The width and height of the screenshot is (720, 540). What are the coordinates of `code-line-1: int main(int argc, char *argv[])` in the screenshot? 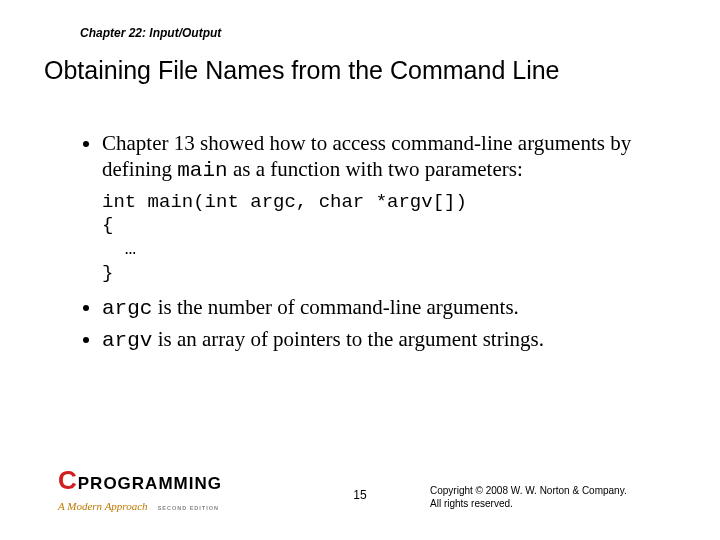 It's located at (284, 202).